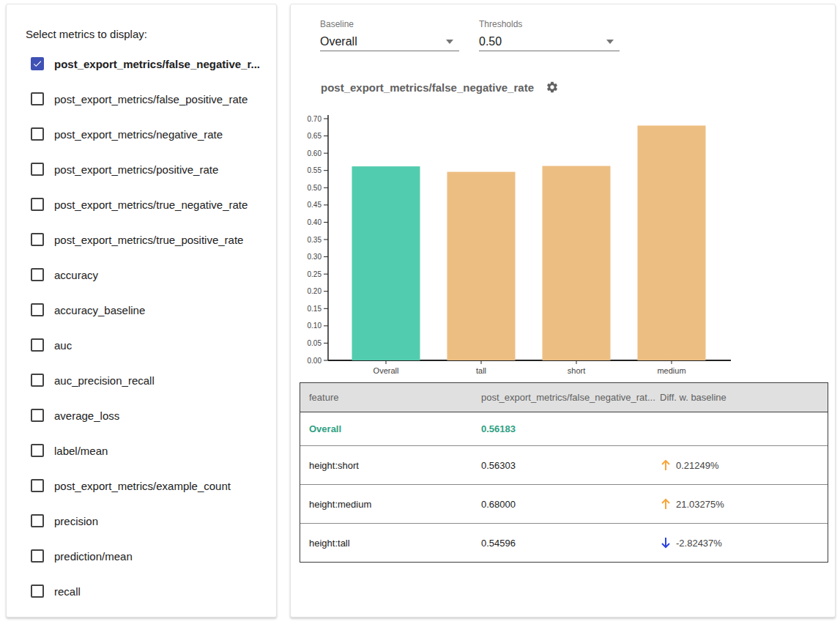  I want to click on x-tick-label: short, so click(576, 371).